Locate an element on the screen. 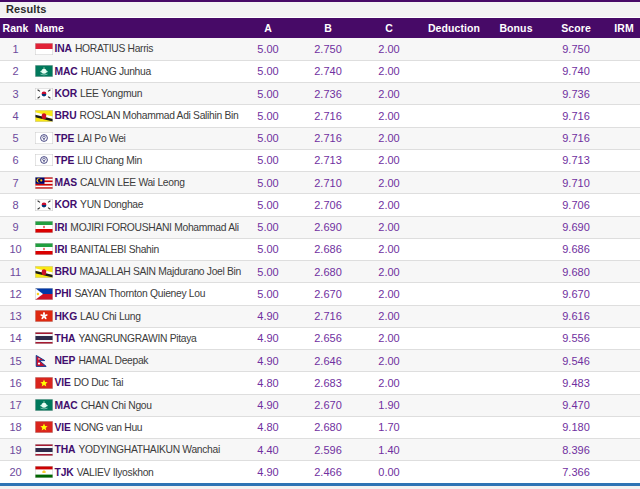 The width and height of the screenshot is (640, 489). athlete-name: LIU Chang Min is located at coordinates (110, 160).